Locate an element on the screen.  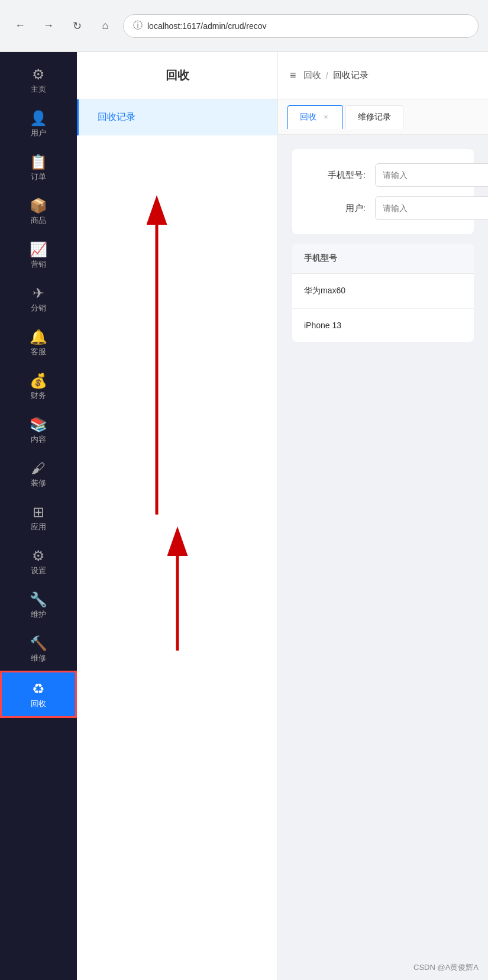
filter-row-phone: 手机型号: is located at coordinates (383, 175).